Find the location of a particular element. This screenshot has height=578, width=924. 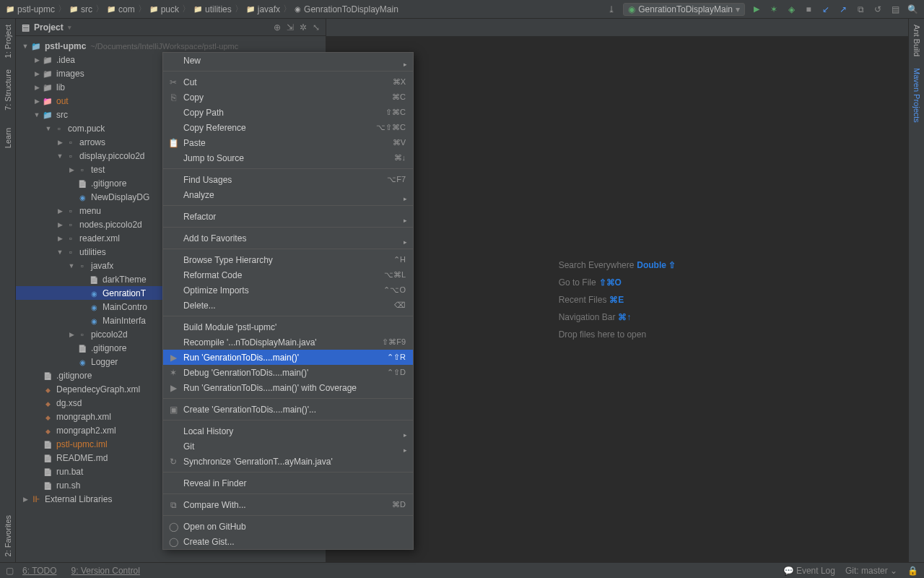

menu-item: Jump to Source⌘↓ is located at coordinates (288, 158).